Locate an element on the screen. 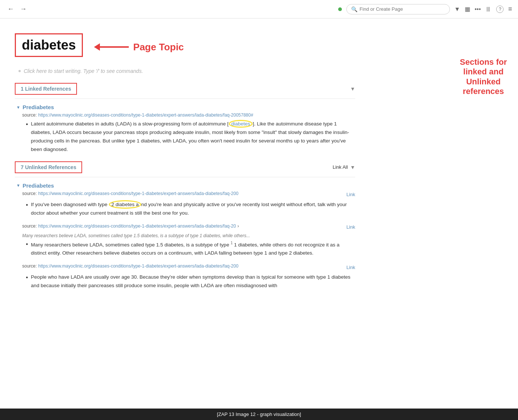 Image resolution: width=518 pixels, height=420 pixels. linked-references-section: 1 Linked References ▼ ▼ Prediabetes sour… is located at coordinates (185, 118).